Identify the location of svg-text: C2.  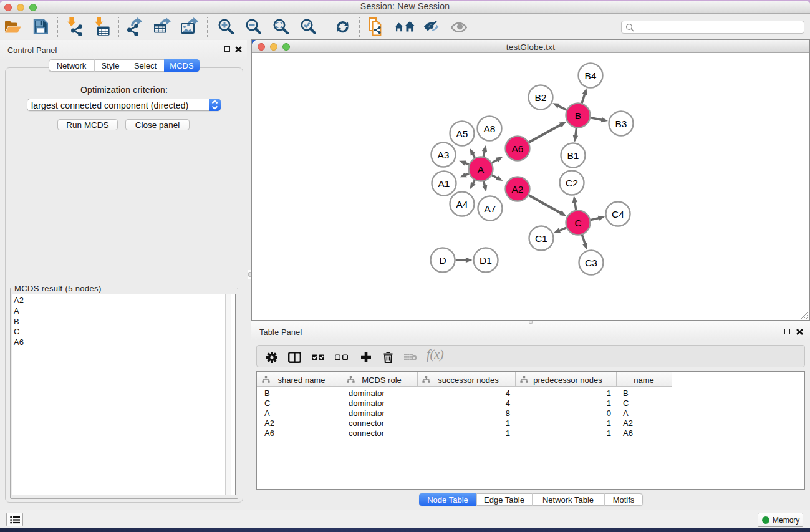
(572, 183).